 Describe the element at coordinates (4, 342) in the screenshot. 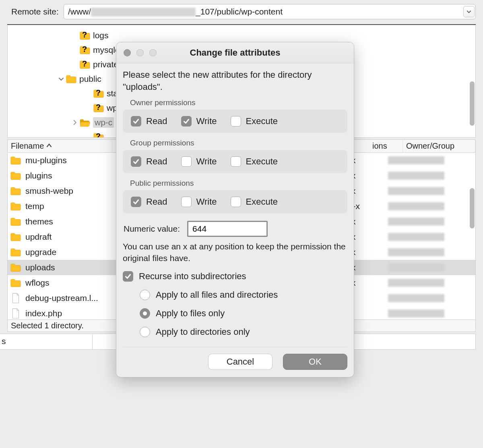

I see `bottom-strip-text: s` at that location.